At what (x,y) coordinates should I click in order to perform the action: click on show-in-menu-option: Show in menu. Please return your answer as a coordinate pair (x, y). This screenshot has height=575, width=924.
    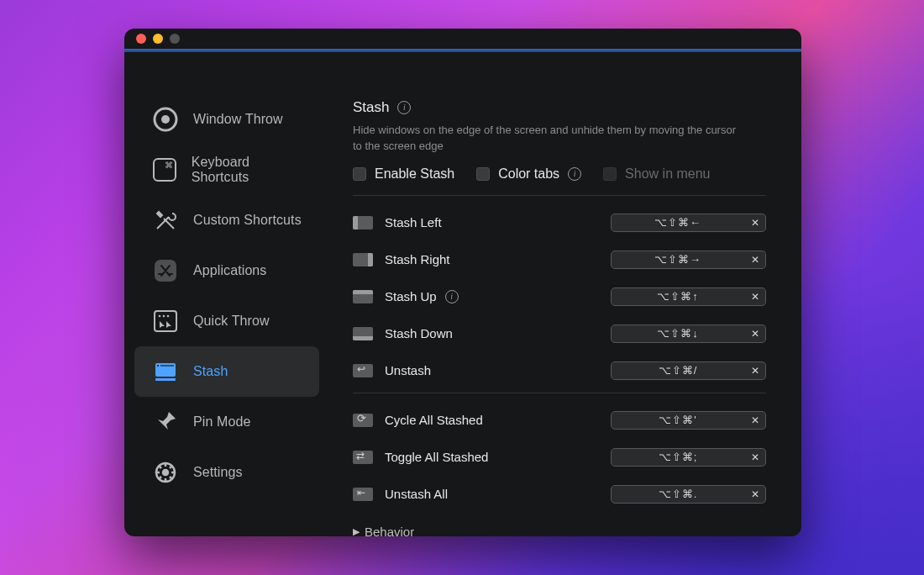
    Looking at the image, I should click on (657, 174).